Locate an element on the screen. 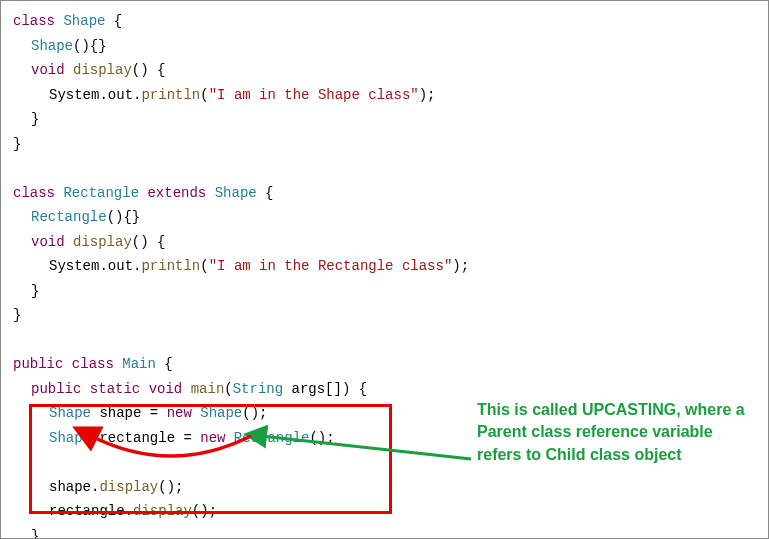 This screenshot has width=769, height=539. code-line: Rectangle(){} is located at coordinates (384, 218).